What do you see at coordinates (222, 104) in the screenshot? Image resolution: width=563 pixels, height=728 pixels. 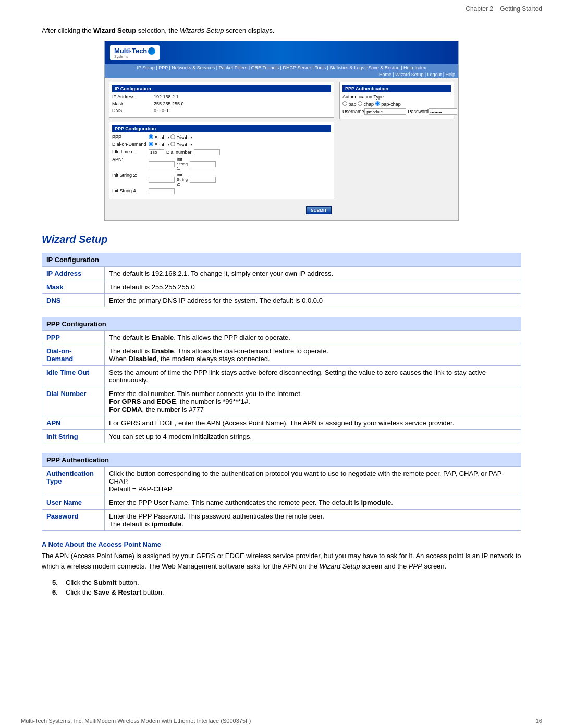 I see `mask-row: Mask 255.255.255.0` at bounding box center [222, 104].